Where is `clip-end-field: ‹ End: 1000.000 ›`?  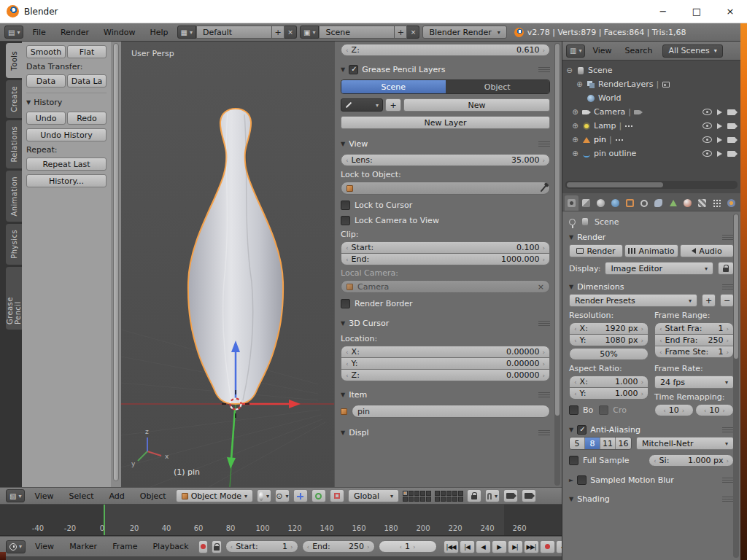
clip-end-field: ‹ End: 1000.000 › is located at coordinates (445, 260).